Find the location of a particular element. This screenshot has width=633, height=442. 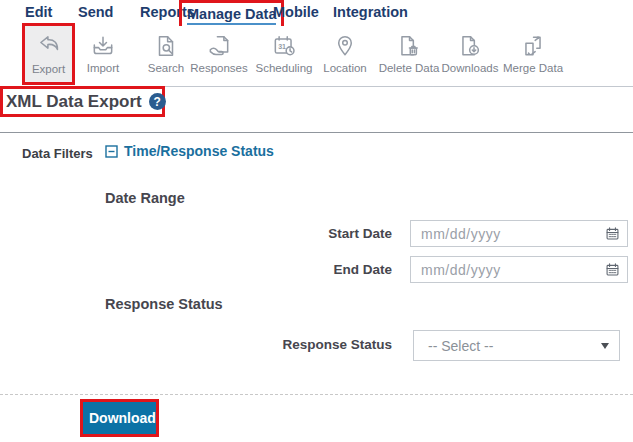

toolbar-item-label: Export is located at coordinates (48, 69).